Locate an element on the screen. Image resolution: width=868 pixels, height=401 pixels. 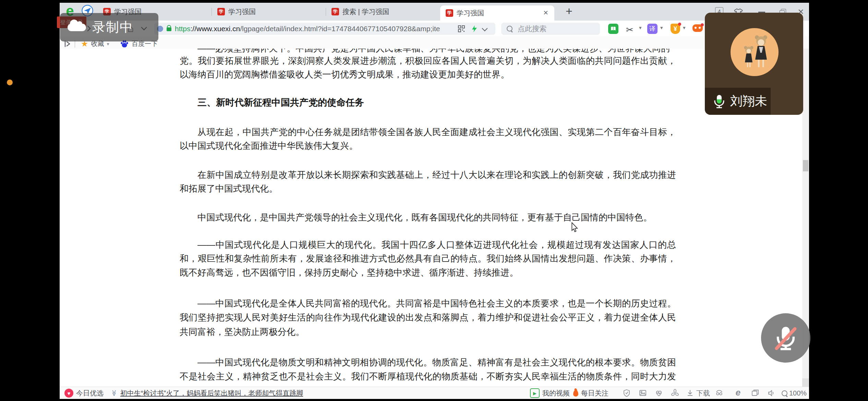
zoom-magnifier-icon is located at coordinates (784, 393).